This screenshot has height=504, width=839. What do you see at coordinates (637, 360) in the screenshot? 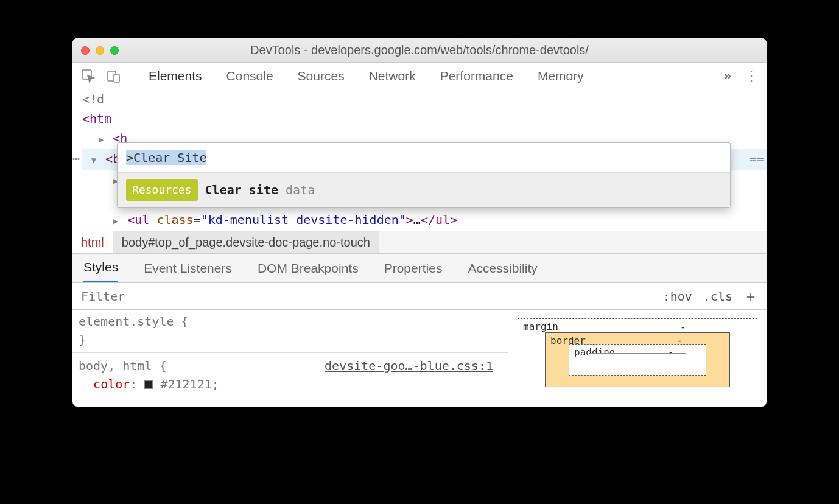
I see `box-model-border: border - padding -` at bounding box center [637, 360].